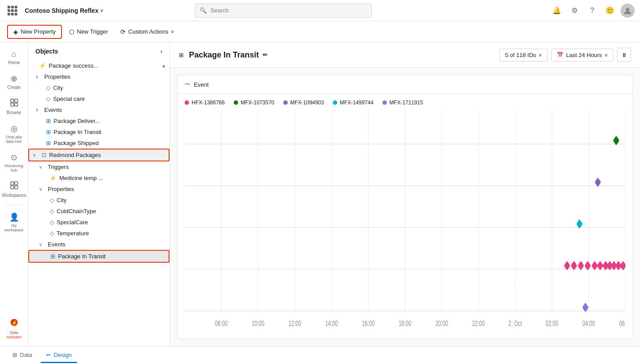 This screenshot has width=640, height=364. What do you see at coordinates (161, 51) in the screenshot?
I see `sidebar-collapse-button: ‹` at bounding box center [161, 51].